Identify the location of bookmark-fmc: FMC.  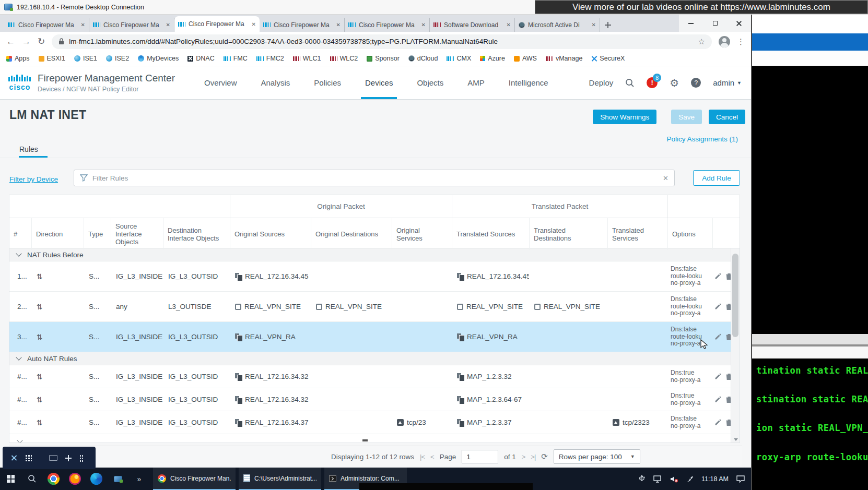
(236, 58).